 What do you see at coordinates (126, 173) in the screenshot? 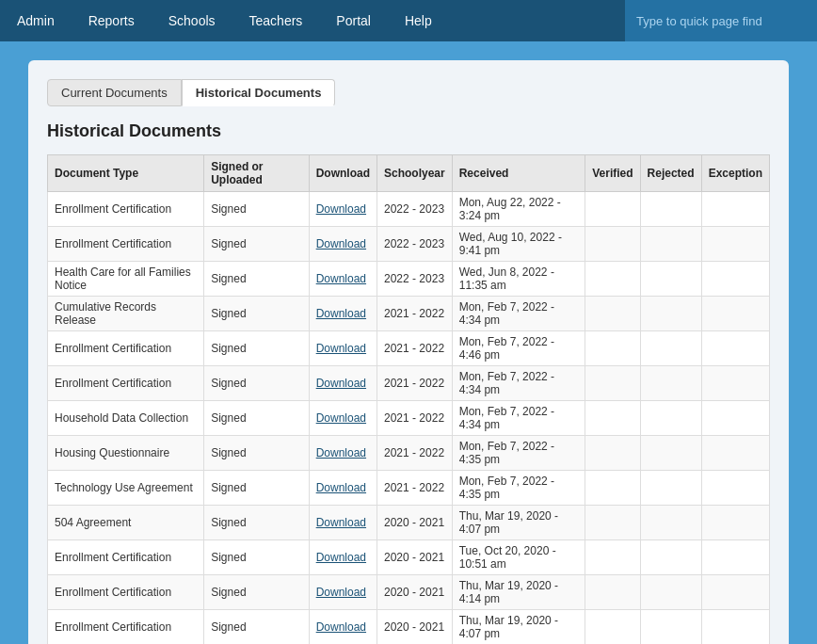
I see `col-document-type: Document Type` at bounding box center [126, 173].